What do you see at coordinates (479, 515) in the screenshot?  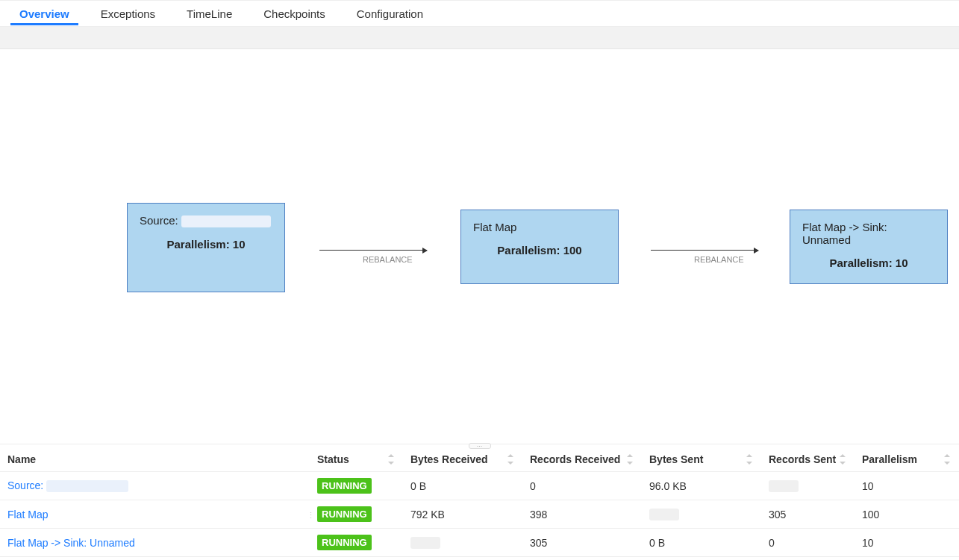 I see `table-row: Flat MapRUNNING792 KB398305100` at bounding box center [479, 515].